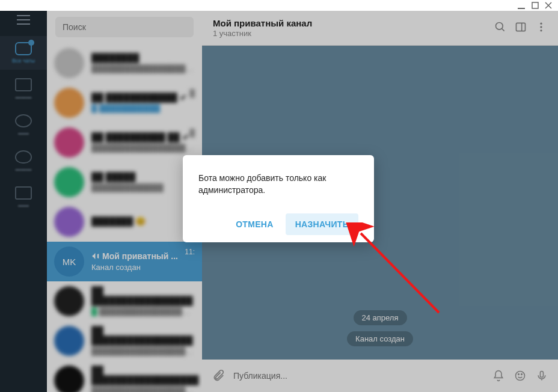  Describe the element at coordinates (279, 5) in the screenshot. I see `window-titlebar` at that location.